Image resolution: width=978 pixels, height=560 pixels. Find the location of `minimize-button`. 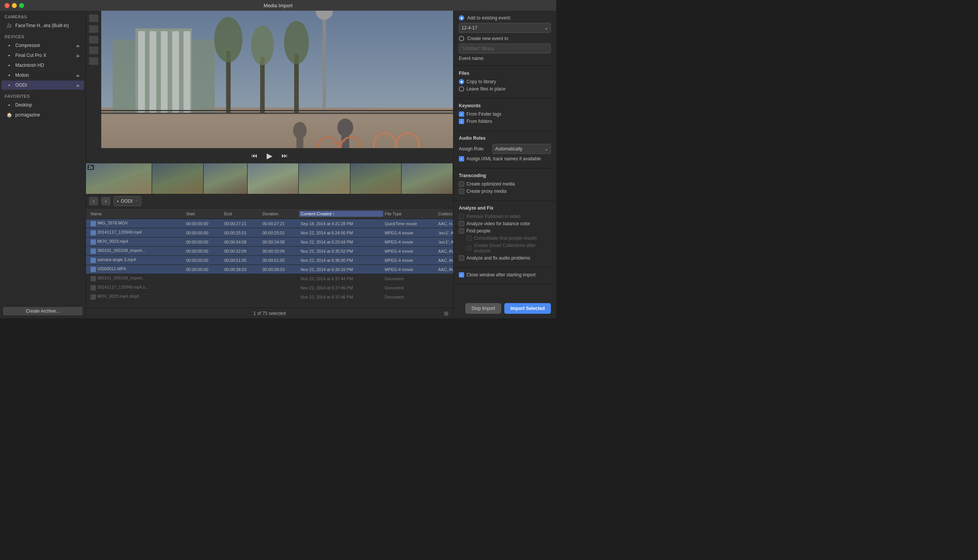

minimize-button is located at coordinates (15, 5).